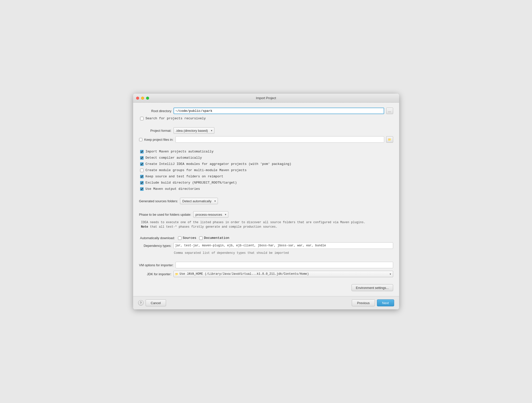  Describe the element at coordinates (155, 111) in the screenshot. I see `root-directory-label: Root directory` at that location.